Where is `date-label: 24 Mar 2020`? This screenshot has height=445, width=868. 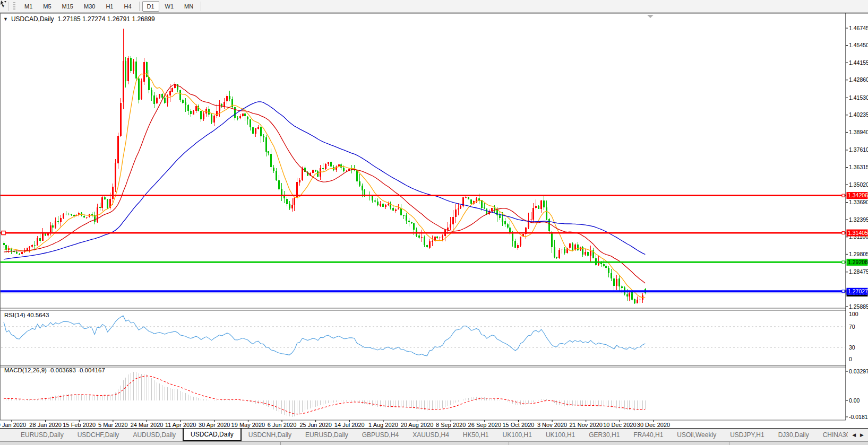 date-label: 24 Mar 2020 is located at coordinates (147, 425).